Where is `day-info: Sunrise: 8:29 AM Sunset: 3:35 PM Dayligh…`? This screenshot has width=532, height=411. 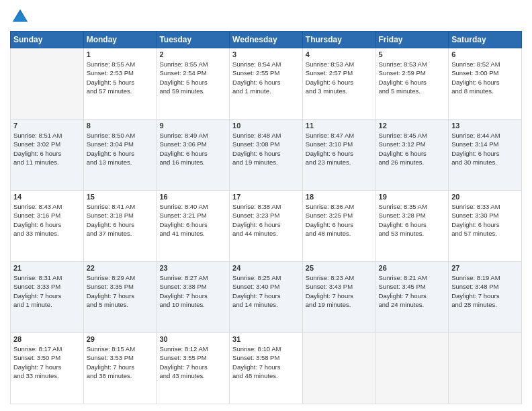 day-info: Sunrise: 8:29 AM Sunset: 3:35 PM Dayligh… is located at coordinates (120, 291).